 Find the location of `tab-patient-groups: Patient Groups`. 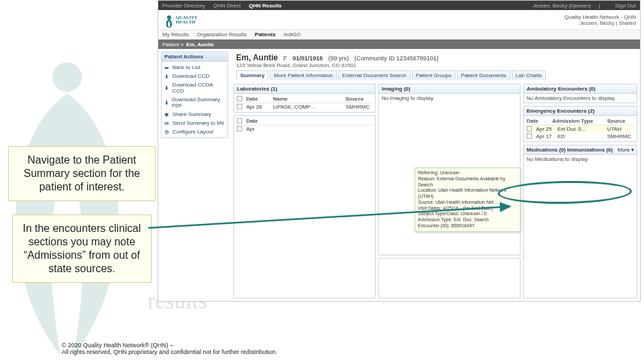

tab-patient-groups: Patient Groups is located at coordinates (433, 75).